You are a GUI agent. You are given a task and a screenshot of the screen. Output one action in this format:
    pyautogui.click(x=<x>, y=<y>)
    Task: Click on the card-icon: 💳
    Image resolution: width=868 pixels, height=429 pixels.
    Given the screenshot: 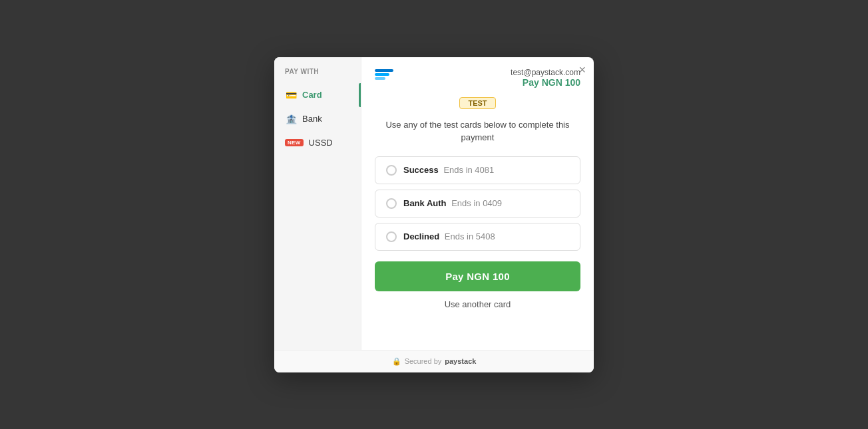 What is the action you would take?
    pyautogui.click(x=291, y=95)
    